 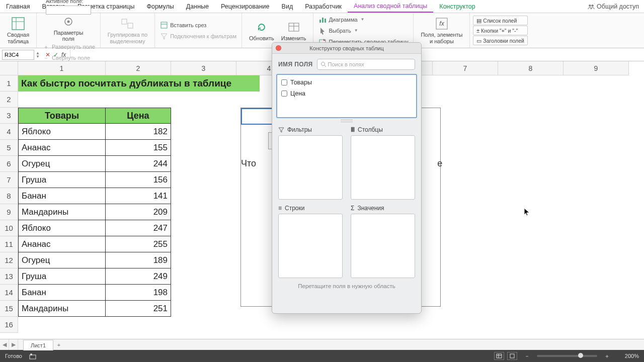 What do you see at coordinates (366, 64) in the screenshot?
I see `field-search` at bounding box center [366, 64].